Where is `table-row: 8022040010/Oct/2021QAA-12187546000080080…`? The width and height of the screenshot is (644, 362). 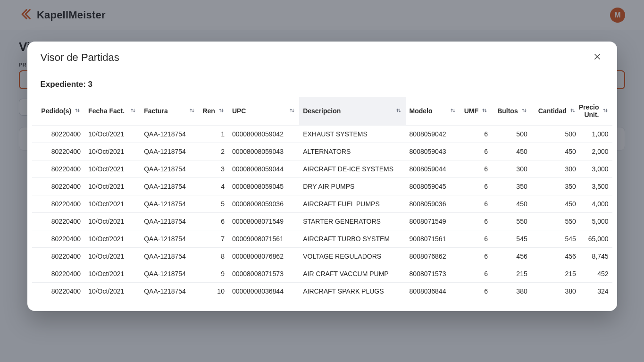 table-row: 8022040010/Oct/2021QAA-12187546000080080… is located at coordinates (322, 222).